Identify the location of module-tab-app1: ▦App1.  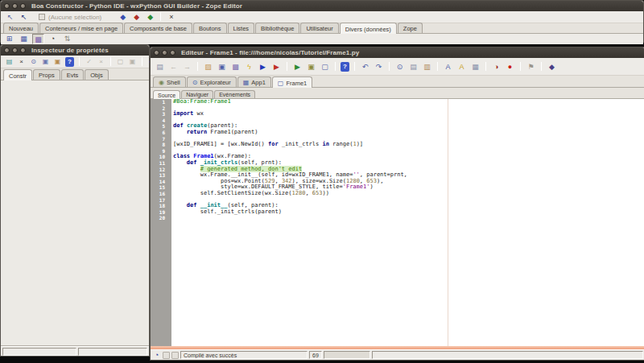
(254, 82).